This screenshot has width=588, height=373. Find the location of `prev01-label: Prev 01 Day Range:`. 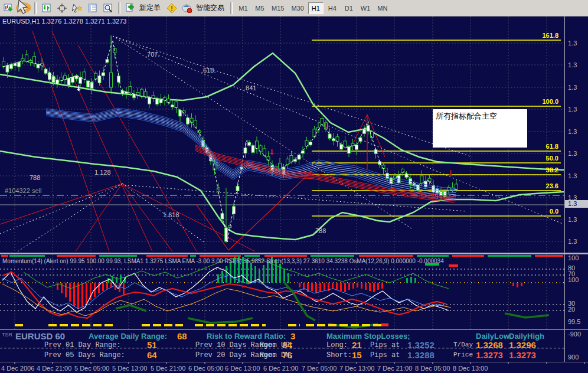

prev01-label: Prev 01 Day Range: is located at coordinates (83, 345).